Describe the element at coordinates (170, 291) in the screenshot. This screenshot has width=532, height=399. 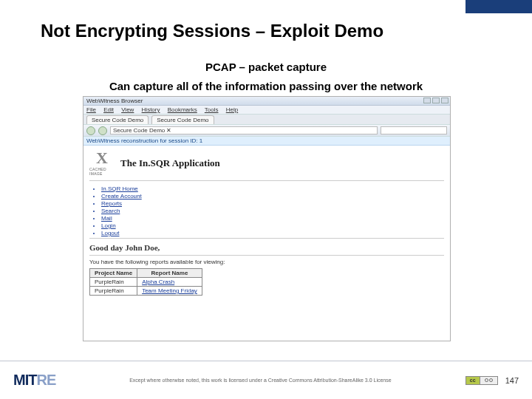
I see `cell-report: Team Meeting Friday` at that location.